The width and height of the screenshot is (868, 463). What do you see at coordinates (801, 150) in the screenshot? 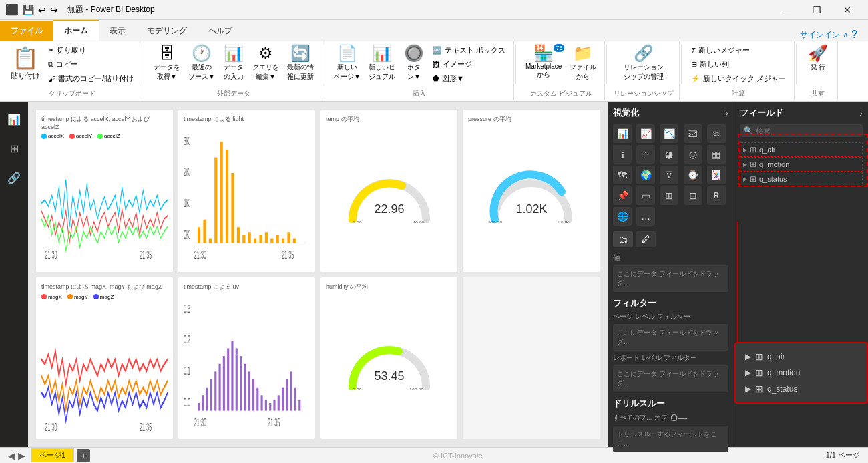
I see `field-item-q-air: ▶ ⊞ q_air` at bounding box center [801, 150].